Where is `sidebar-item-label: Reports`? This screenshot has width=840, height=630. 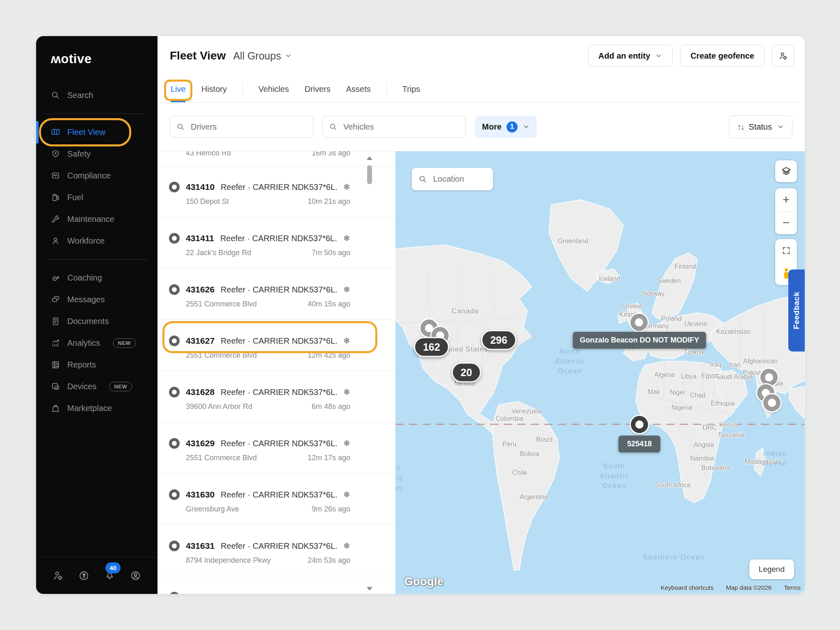 sidebar-item-label: Reports is located at coordinates (82, 365).